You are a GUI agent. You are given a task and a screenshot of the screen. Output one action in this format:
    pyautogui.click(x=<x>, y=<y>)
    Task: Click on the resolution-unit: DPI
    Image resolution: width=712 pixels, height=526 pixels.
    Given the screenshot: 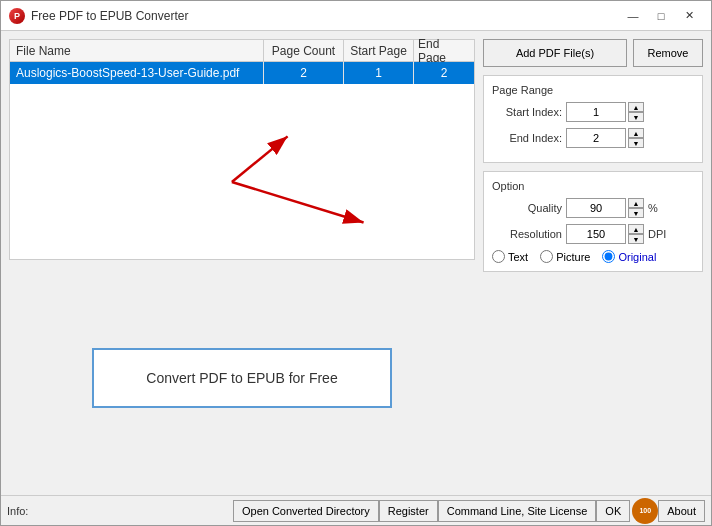 What is the action you would take?
    pyautogui.click(x=657, y=234)
    